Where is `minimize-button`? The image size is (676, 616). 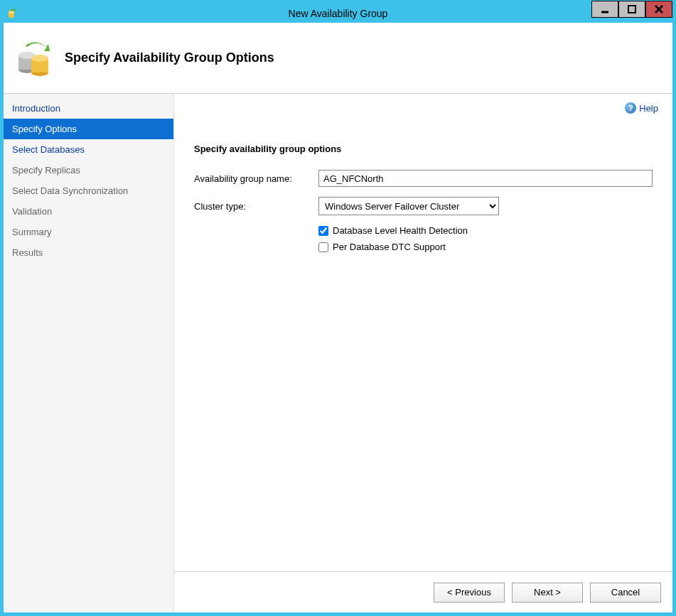
minimize-button is located at coordinates (605, 9).